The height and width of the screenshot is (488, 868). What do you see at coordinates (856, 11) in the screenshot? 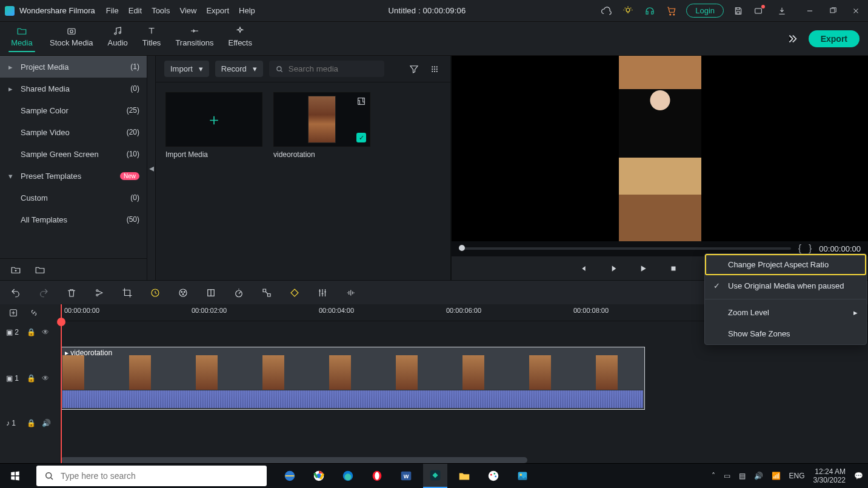
I see `close-button` at bounding box center [856, 11].